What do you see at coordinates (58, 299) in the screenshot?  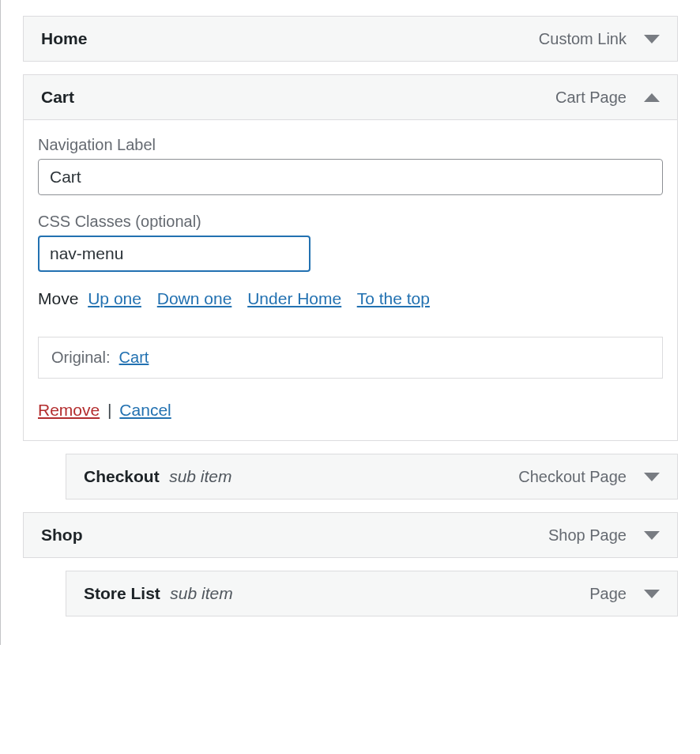 I see `move-label: Move` at bounding box center [58, 299].